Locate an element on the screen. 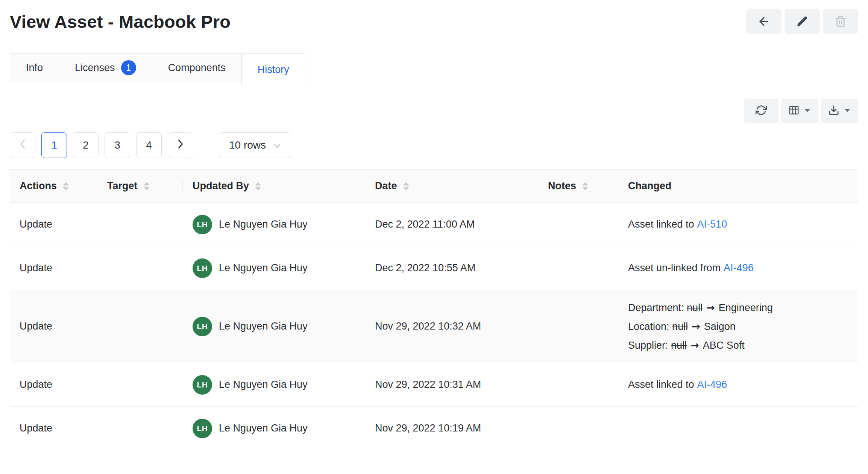 Image resolution: width=868 pixels, height=474 pixels. chevron-right-icon is located at coordinates (181, 145).